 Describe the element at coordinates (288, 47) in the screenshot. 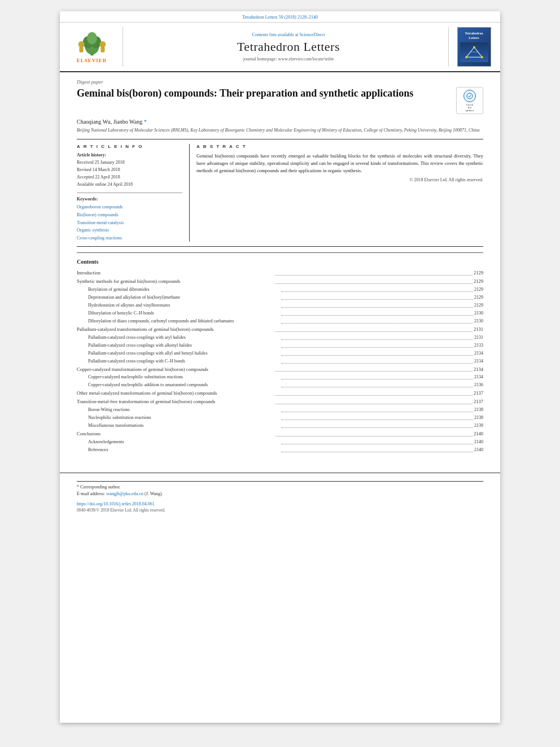

I see `journal-title: Tetrahedron Letters` at that location.